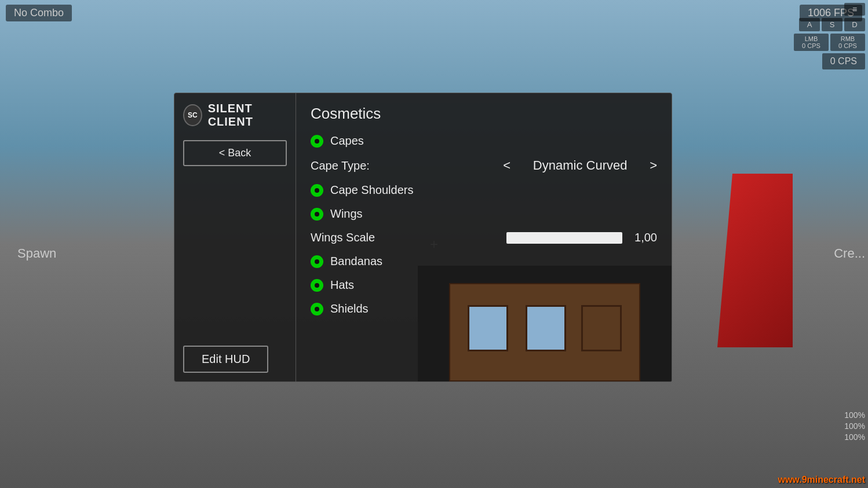  Describe the element at coordinates (811, 46) in the screenshot. I see `lmb-cps: 0 CPS` at that location.